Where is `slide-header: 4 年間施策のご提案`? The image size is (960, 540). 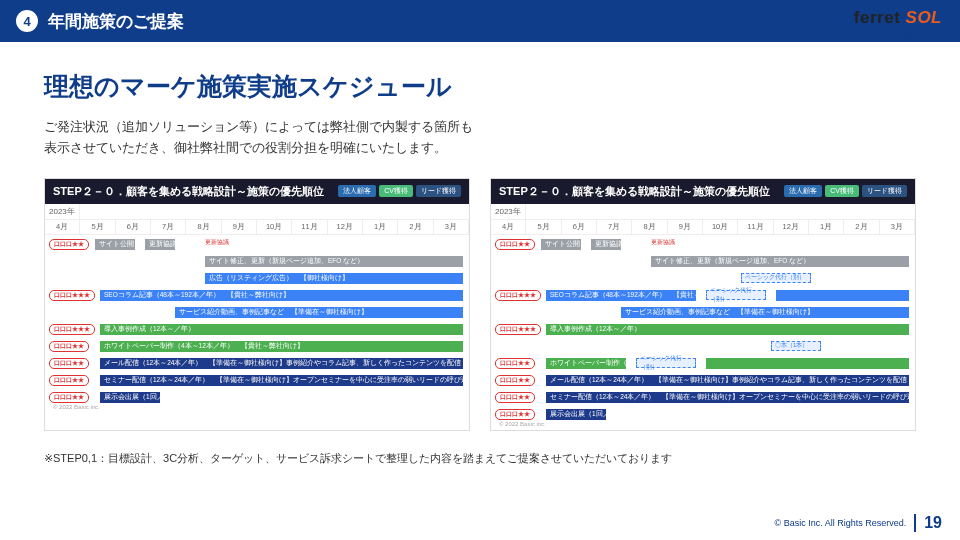
slide-header: 4 年間施策のご提案 is located at coordinates (480, 21).